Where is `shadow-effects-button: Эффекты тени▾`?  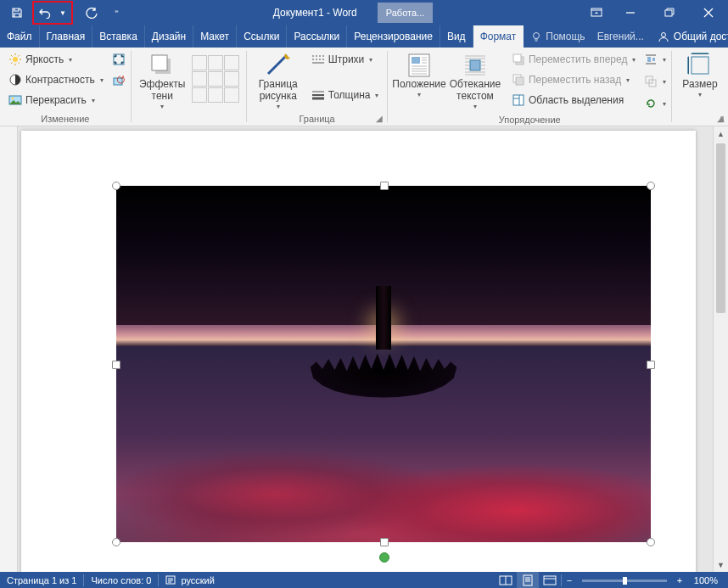
shadow-effects-button: Эффекты тени▾ is located at coordinates (162, 81).